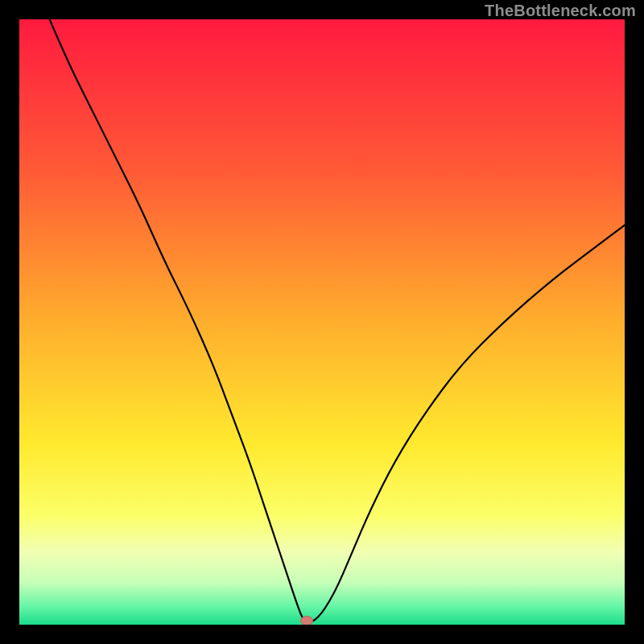  I want to click on optimal-point-marker, so click(307, 620).